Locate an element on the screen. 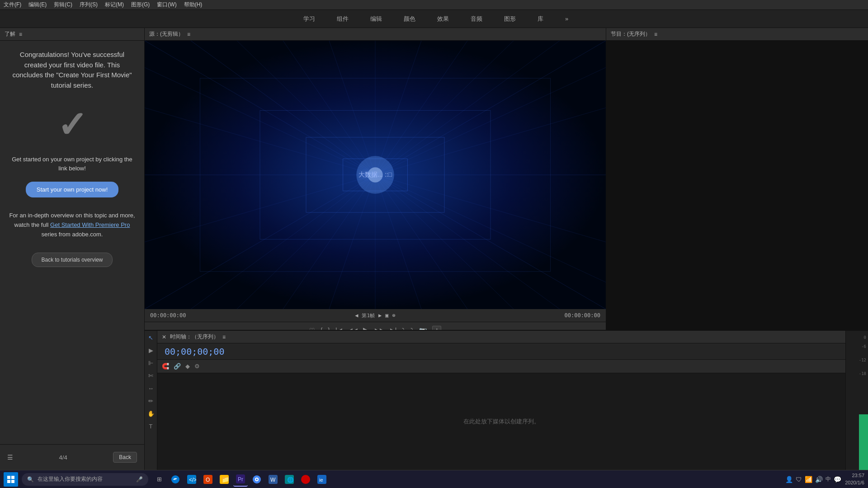 The image size is (868, 488). get-started-link: Get Started With Premiere Pro is located at coordinates (90, 225).